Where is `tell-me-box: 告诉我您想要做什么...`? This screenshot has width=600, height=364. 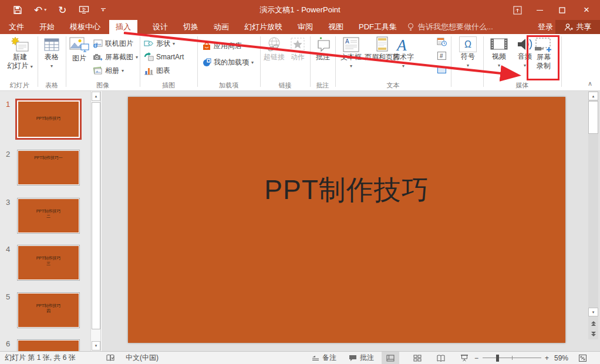 tell-me-box: 告诉我您想要做什么... is located at coordinates (450, 27).